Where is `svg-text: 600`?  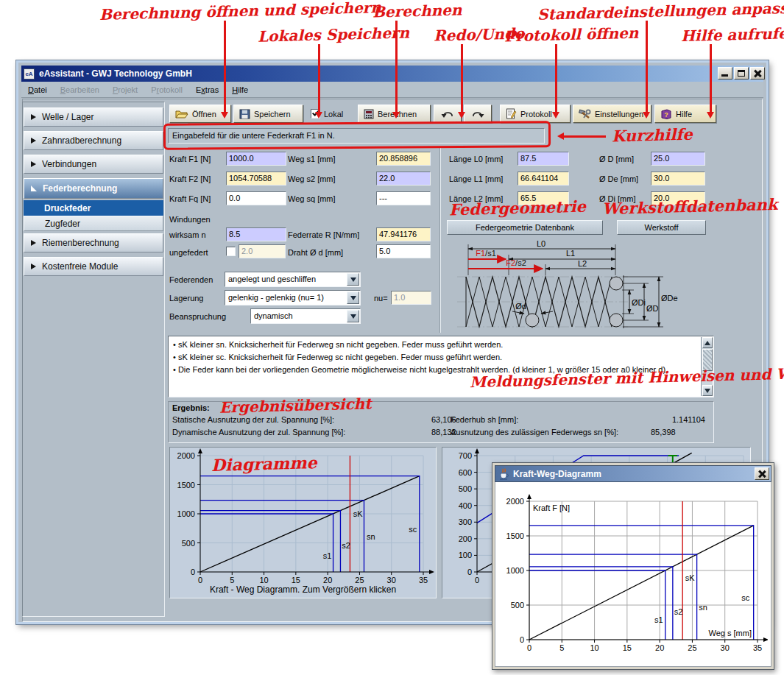 svg-text: 600 is located at coordinates (465, 473).